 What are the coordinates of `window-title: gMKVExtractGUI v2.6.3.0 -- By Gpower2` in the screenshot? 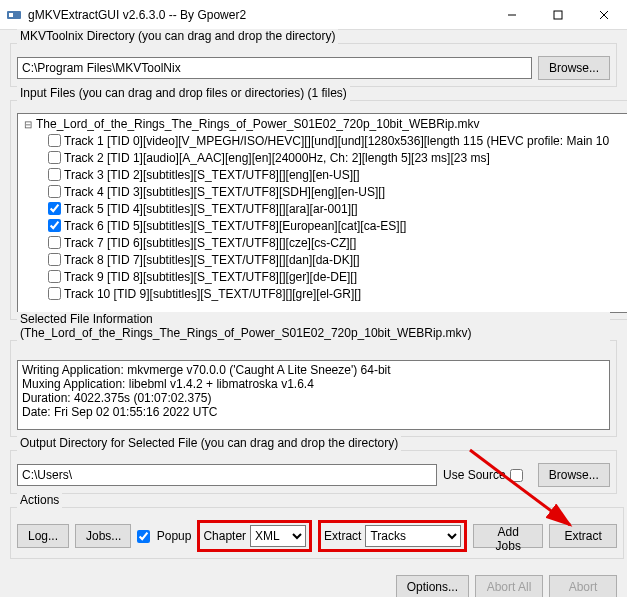 It's located at (258, 15).